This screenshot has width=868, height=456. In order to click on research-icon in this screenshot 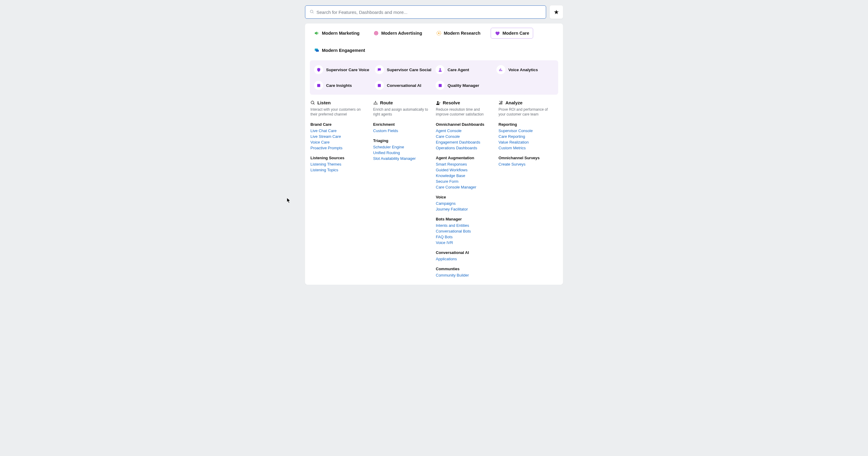, I will do `click(439, 33)`.